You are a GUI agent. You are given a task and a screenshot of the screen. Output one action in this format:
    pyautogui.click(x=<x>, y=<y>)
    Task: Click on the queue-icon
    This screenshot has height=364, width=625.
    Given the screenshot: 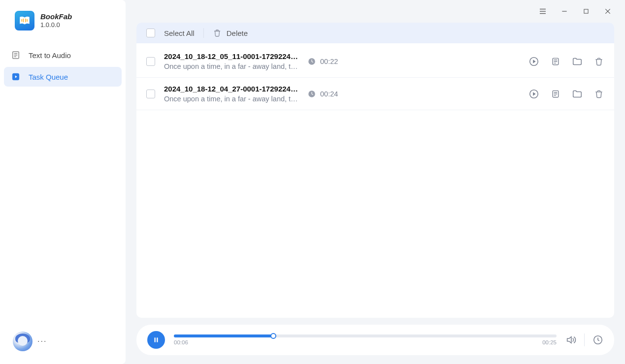 What is the action you would take?
    pyautogui.click(x=16, y=77)
    